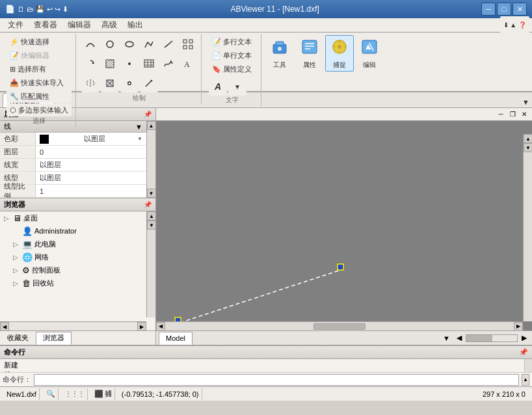 The width and height of the screenshot is (532, 415). I want to click on spline-btn, so click(168, 64).